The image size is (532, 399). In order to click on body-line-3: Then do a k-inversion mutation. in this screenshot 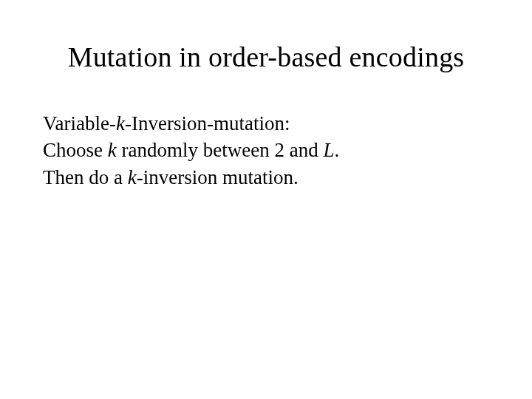, I will do `click(269, 177)`.